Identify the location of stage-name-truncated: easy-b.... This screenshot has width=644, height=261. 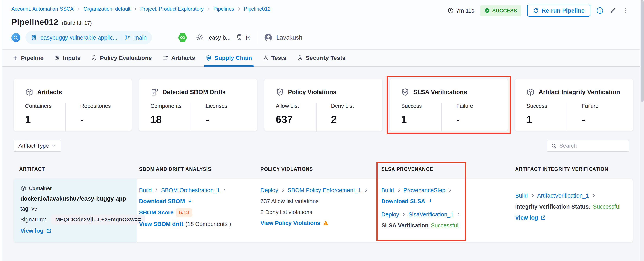
(220, 38).